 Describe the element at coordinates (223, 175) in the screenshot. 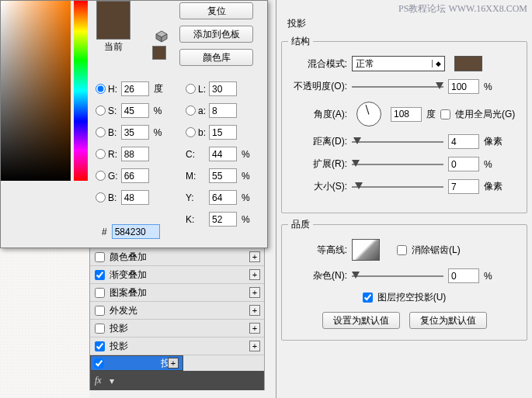

I see `m-input` at that location.